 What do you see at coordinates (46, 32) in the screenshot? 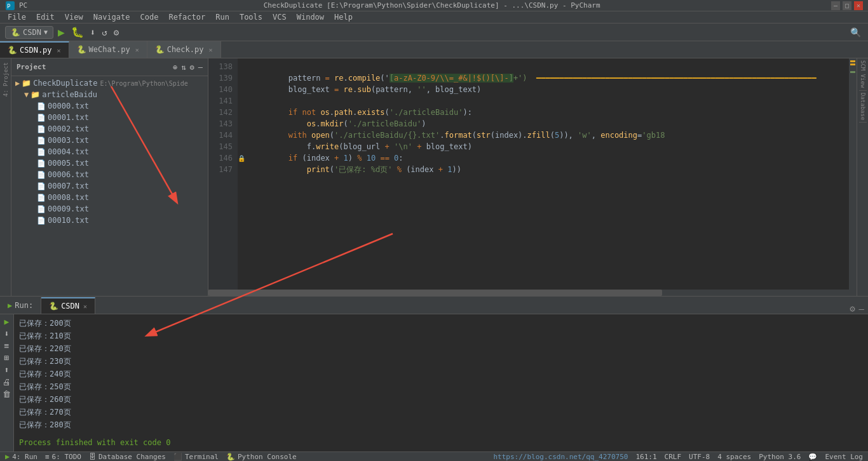
I see `dropdown-arrow-icon: ▼` at bounding box center [46, 32].